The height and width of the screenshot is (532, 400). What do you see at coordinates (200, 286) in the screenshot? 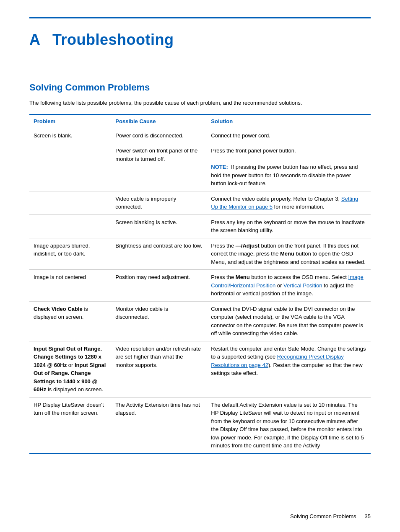
I see `table-row: Image is not centered Position may need …` at bounding box center [200, 286].